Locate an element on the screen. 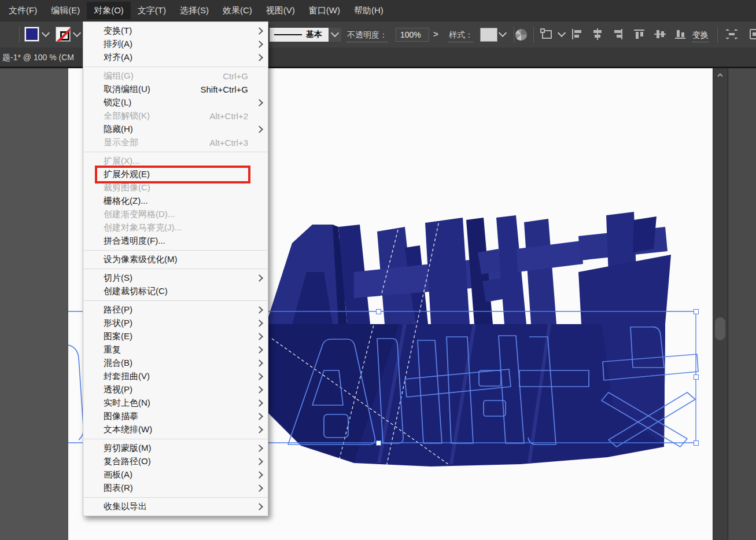 This screenshot has height=540, width=756. menu-item: 拼合透明度(F)... is located at coordinates (176, 241).